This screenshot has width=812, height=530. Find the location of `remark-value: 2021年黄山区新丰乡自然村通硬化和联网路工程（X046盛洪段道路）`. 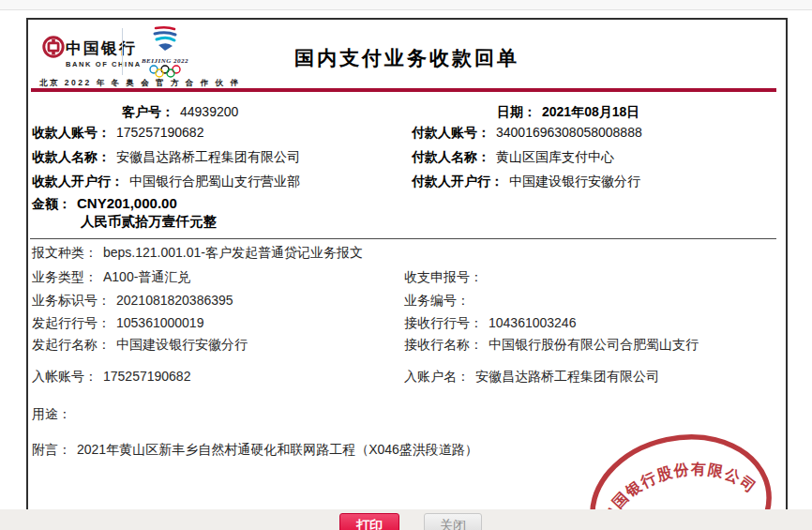

remark-value: 2021年黄山区新丰乡自然村通硬化和联网路工程（X046盛洪段道路） is located at coordinates (278, 449).